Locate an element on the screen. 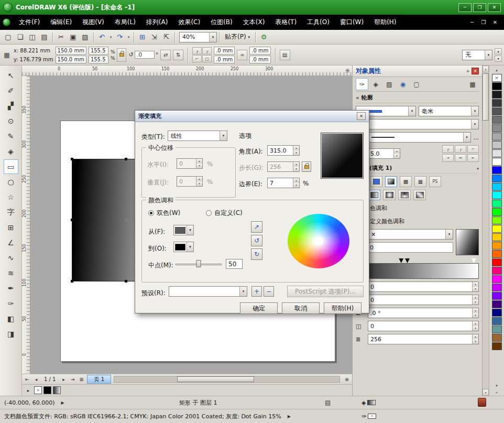 This screenshot has height=423, width=504. restore-button: ❐ is located at coordinates (480, 7).